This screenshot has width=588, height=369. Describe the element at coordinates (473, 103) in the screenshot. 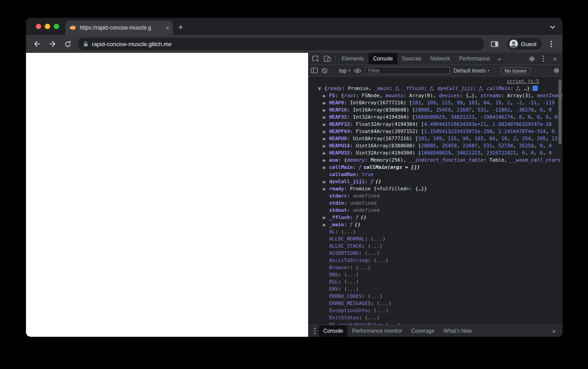

I see `number-value: 103` at that location.